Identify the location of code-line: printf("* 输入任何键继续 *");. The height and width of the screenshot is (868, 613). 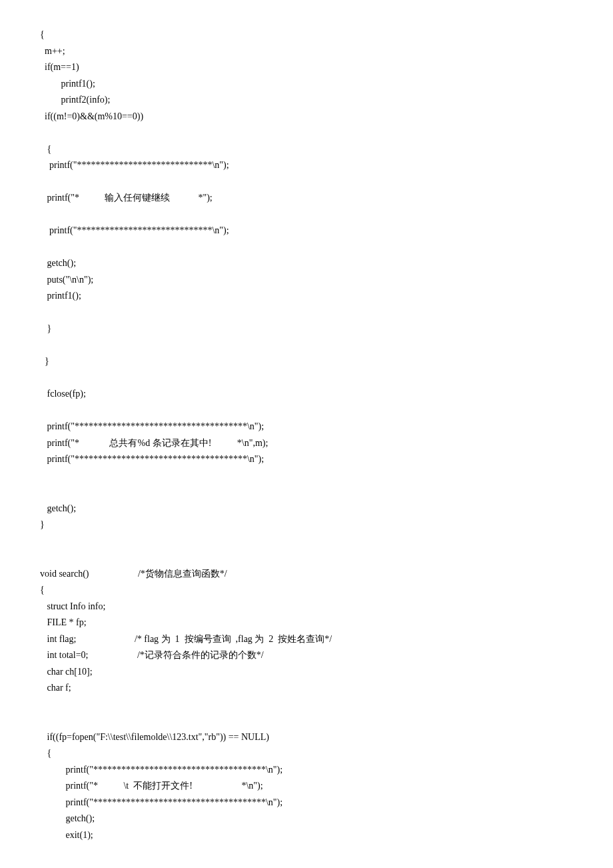
(306, 199).